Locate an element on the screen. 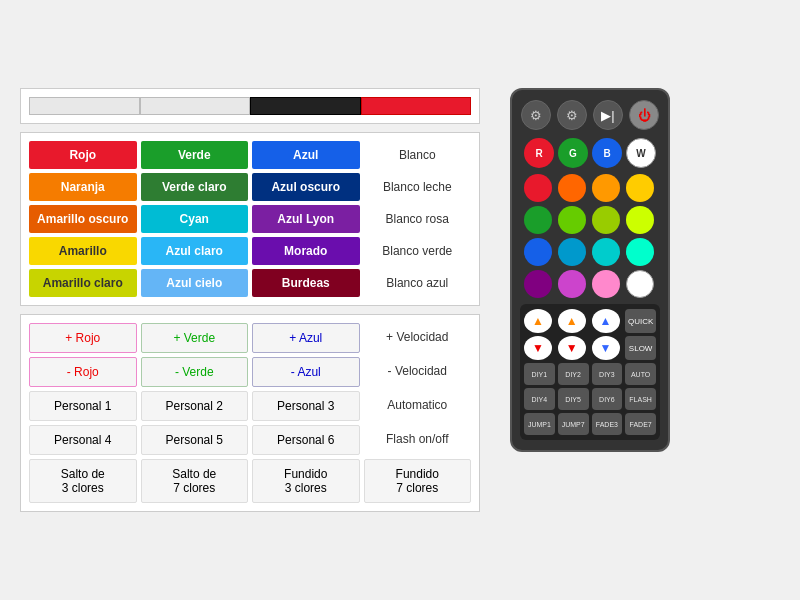  remote-up1-button: ▲ is located at coordinates (538, 321).